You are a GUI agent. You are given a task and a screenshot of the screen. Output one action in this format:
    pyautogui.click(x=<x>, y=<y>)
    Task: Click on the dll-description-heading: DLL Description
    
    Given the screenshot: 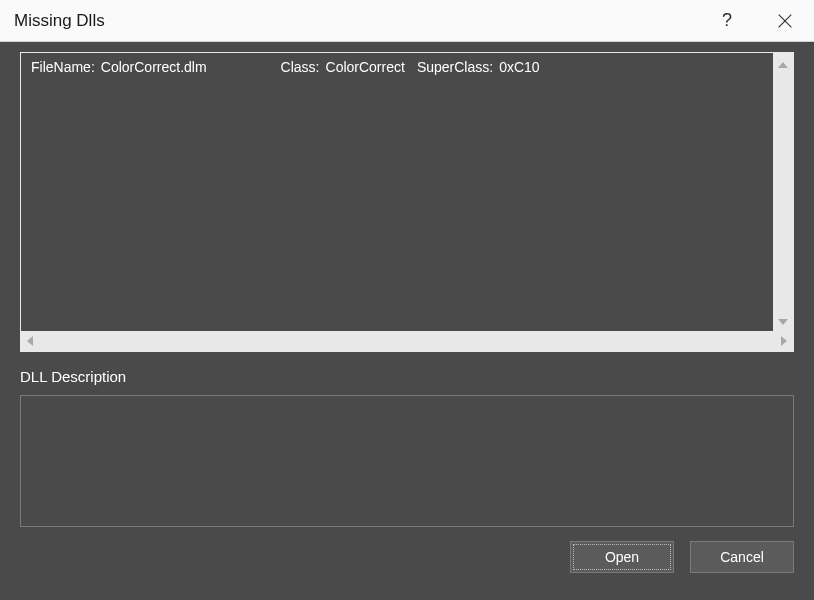 What is the action you would take?
    pyautogui.click(x=407, y=376)
    